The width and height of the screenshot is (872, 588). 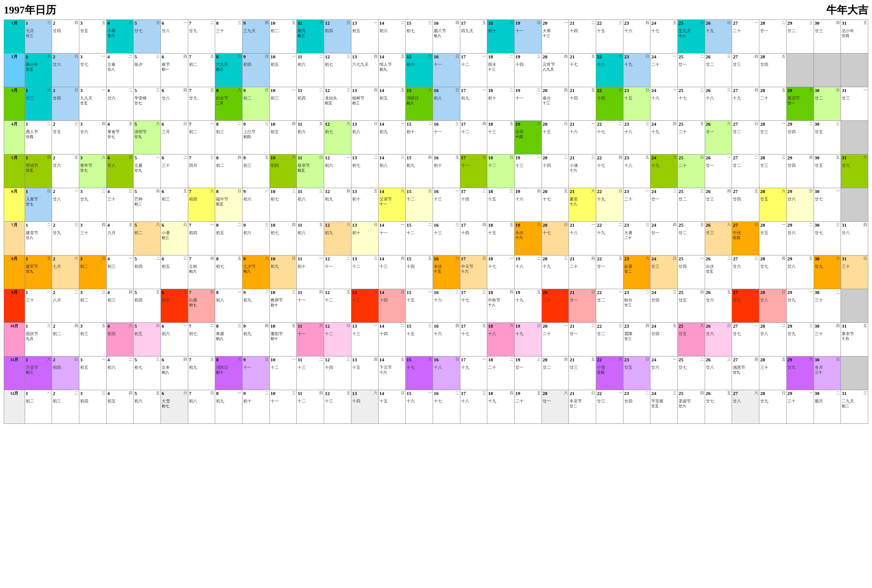 I want to click on table-row: 30四 廿三, so click(x=827, y=37).